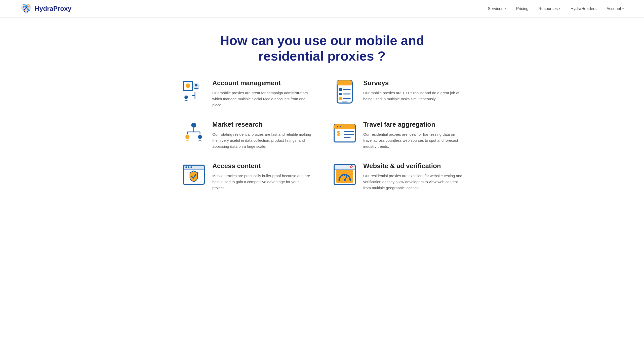 The image size is (644, 341). I want to click on main-nav: Services ▾ Pricing Resources ▾ HydraHead…, so click(556, 9).